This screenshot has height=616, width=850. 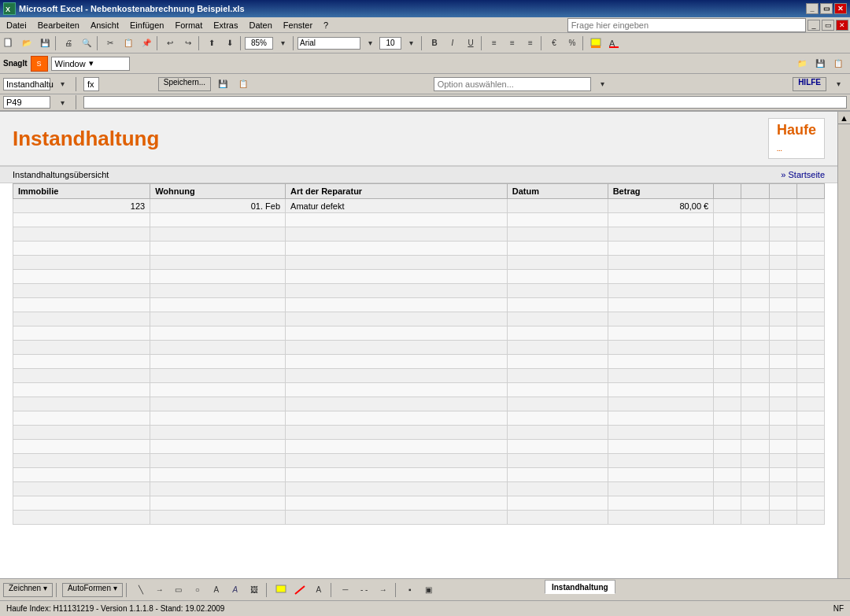 I want to click on draw-clipart-tool: 🖼, so click(x=254, y=590).